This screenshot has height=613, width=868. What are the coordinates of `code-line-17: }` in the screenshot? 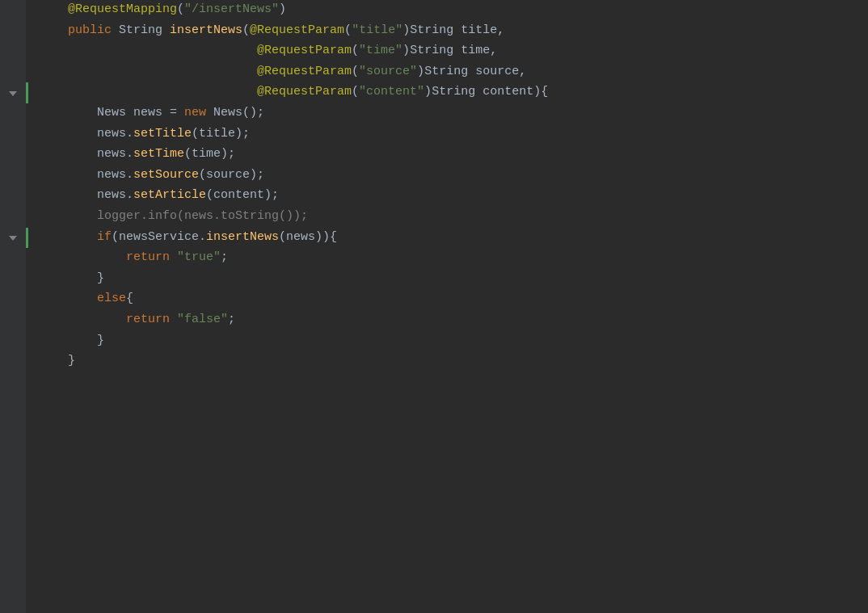 It's located at (447, 342).